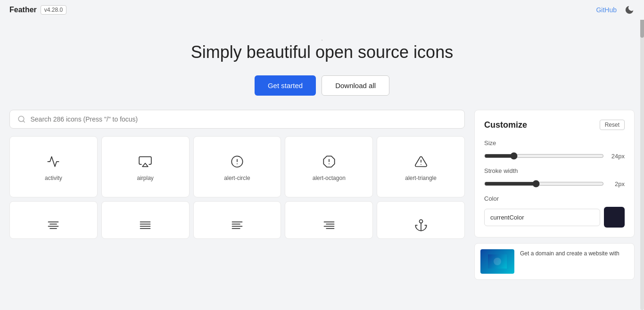 The width and height of the screenshot is (644, 310). I want to click on ad-text: Get a domain and create a website with, so click(570, 253).